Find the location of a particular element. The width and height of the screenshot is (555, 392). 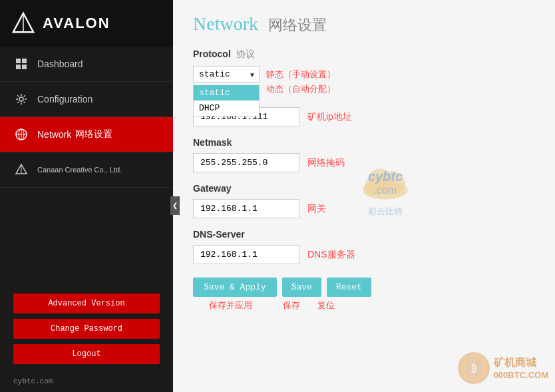

protocol-label-cn: 协议 is located at coordinates (246, 54).